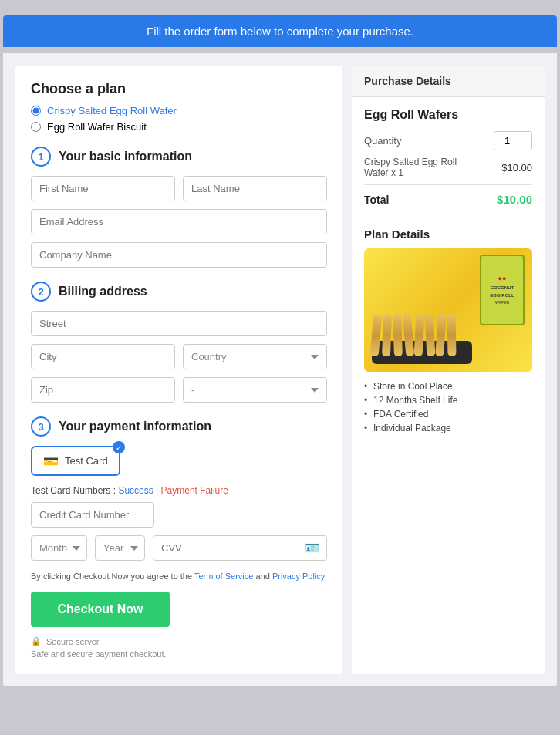  I want to click on company-input, so click(179, 255).